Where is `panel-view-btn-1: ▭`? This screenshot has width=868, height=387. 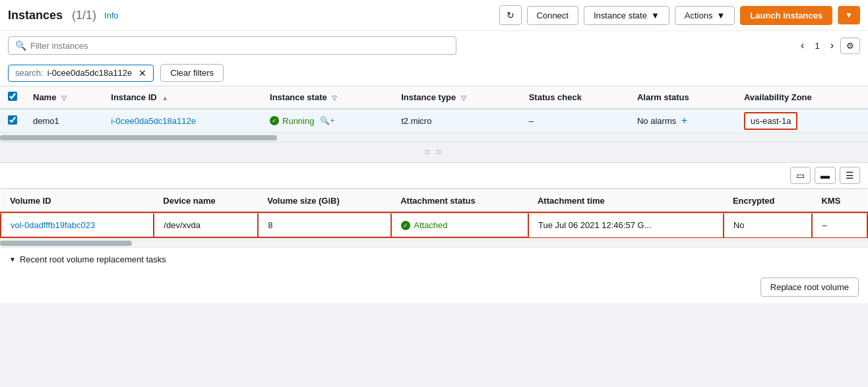 panel-view-btn-1: ▭ is located at coordinates (801, 175).